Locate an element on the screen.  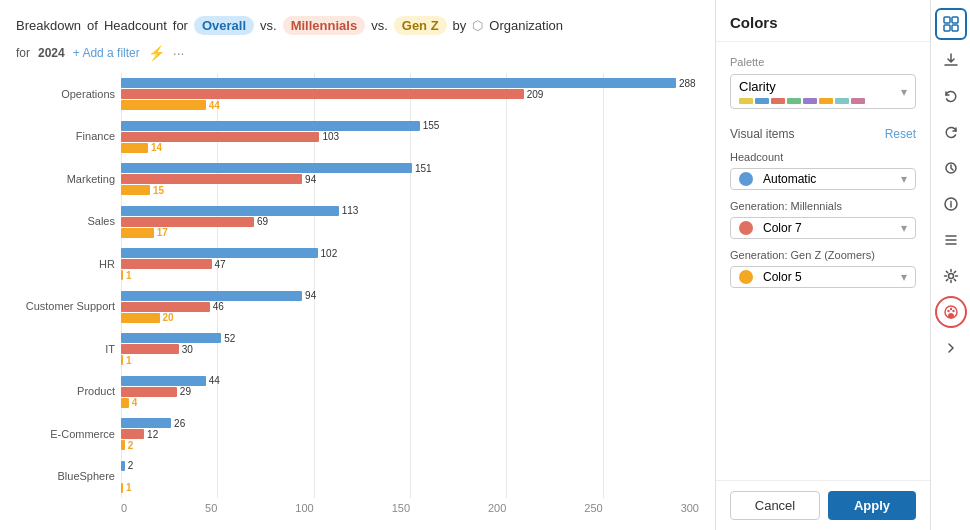
settings-icon is located at coordinates (951, 276).